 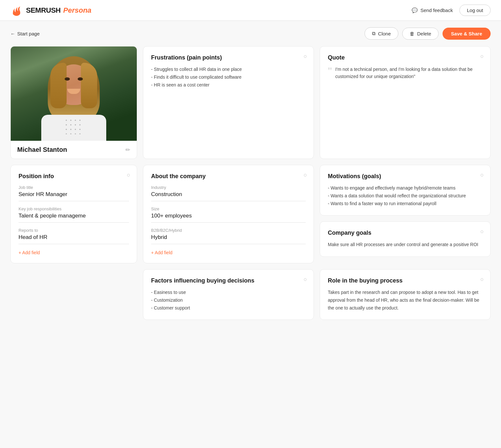 What do you see at coordinates (250, 10) in the screenshot?
I see `header: SEMRUSH Persona 💬 Send feedback Log out` at bounding box center [250, 10].